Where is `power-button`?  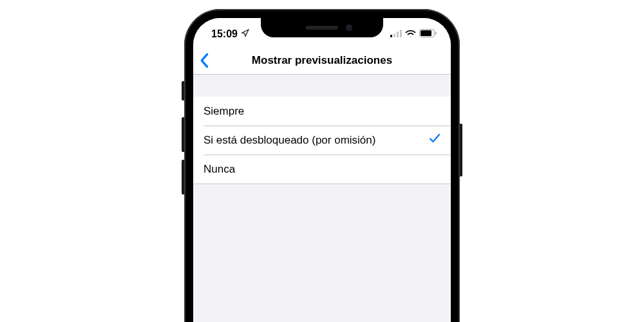 power-button is located at coordinates (461, 150).